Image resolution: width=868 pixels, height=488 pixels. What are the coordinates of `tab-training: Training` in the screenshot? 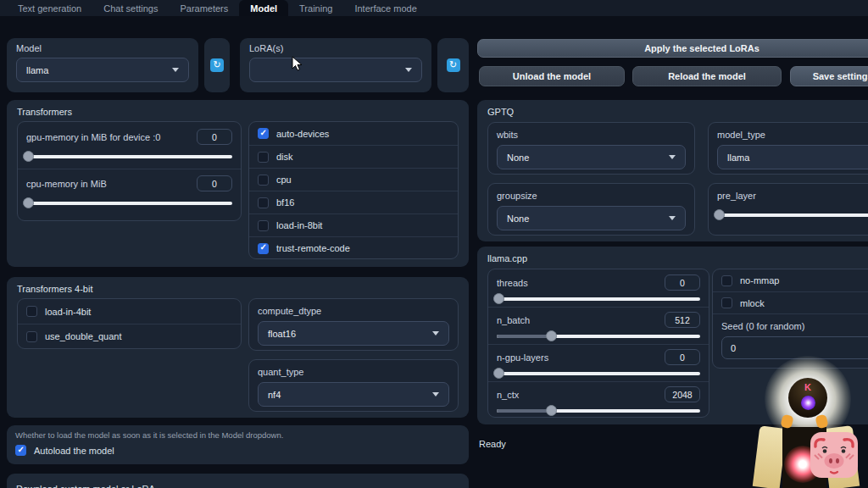 It's located at (315, 8).